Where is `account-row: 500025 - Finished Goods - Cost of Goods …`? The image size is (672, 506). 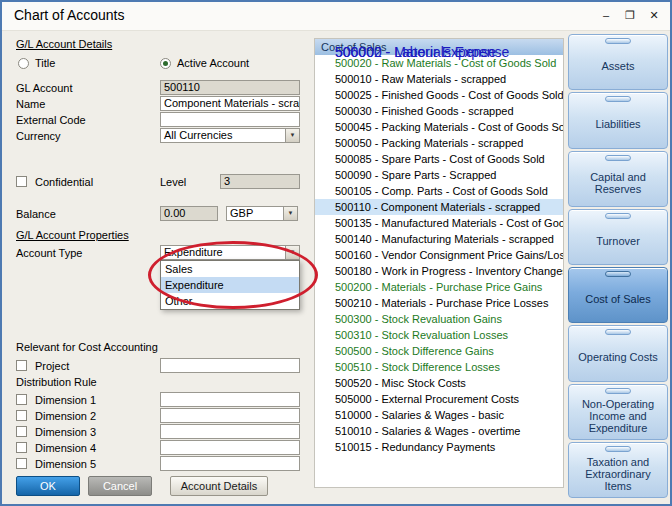 account-row: 500025 - Finished Goods - Cost of Goods … is located at coordinates (439, 95).